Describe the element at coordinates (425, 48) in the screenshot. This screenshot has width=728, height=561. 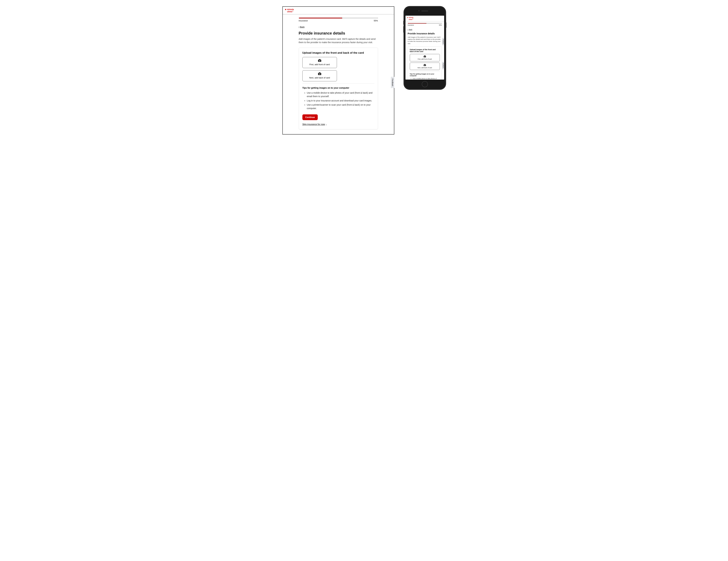
I see `mobile-device-mockup: ♥ minute clinic® Insurance 55% ‹ Back Pr…` at that location.